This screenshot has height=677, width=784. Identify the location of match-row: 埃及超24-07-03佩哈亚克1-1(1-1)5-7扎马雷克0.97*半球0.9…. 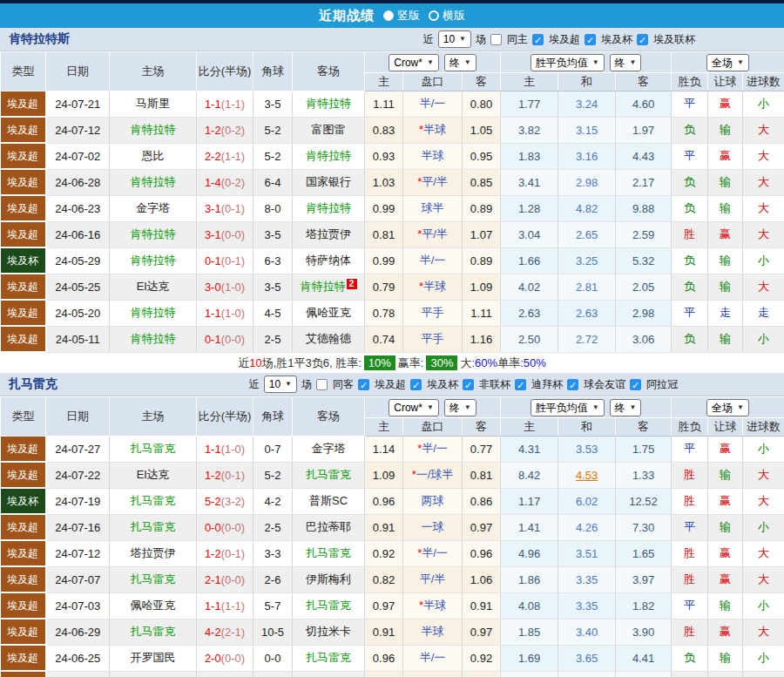
(392, 606).